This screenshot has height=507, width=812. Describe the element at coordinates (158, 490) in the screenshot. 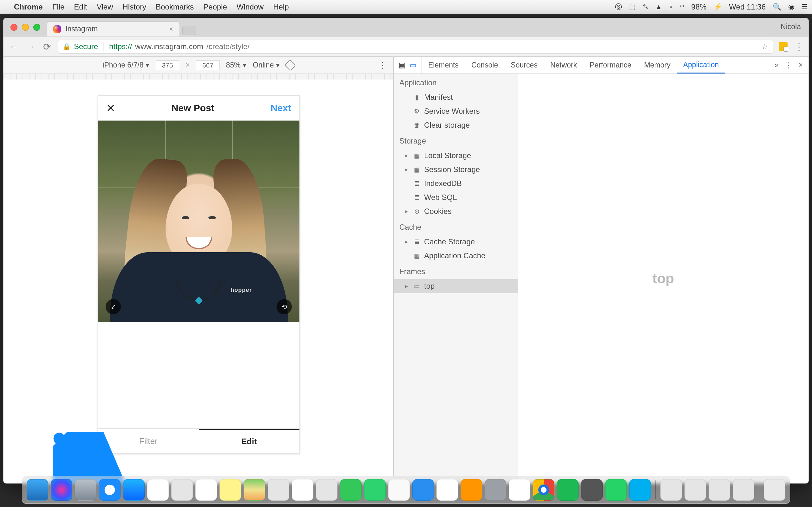

I see `dock-app-mail` at that location.